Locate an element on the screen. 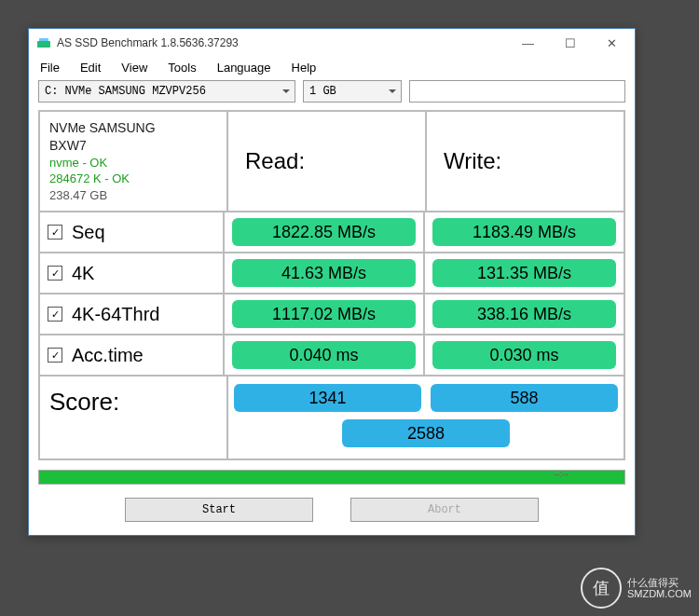 This screenshot has width=699, height=616. header-write: Write: is located at coordinates (526, 161).